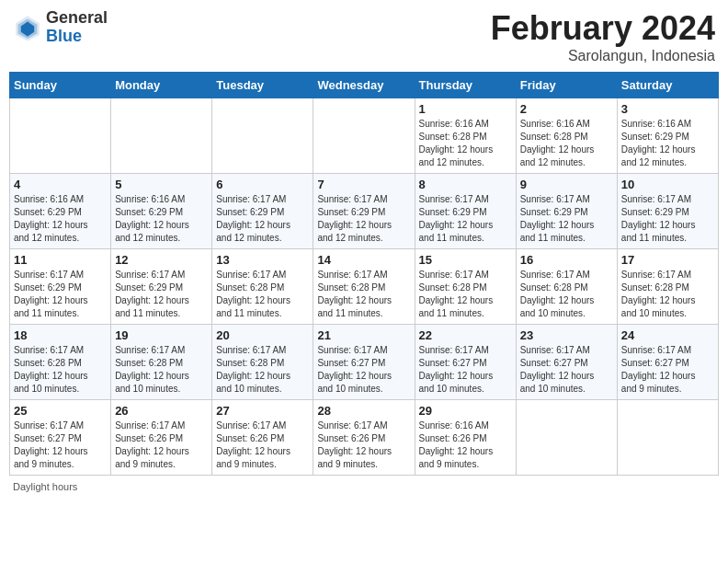 The height and width of the screenshot is (563, 728). Describe the element at coordinates (61, 362) in the screenshot. I see `calendar-cell: 18Sunrise: 6:17 AM Sunset: 6:28 PM Dayli…` at that location.